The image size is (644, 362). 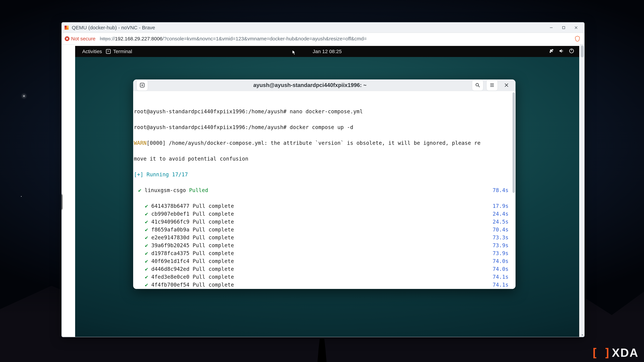 I want to click on layer-line: ✔ f8659afa0b9a Pull complete70.4s, so click(x=324, y=230).